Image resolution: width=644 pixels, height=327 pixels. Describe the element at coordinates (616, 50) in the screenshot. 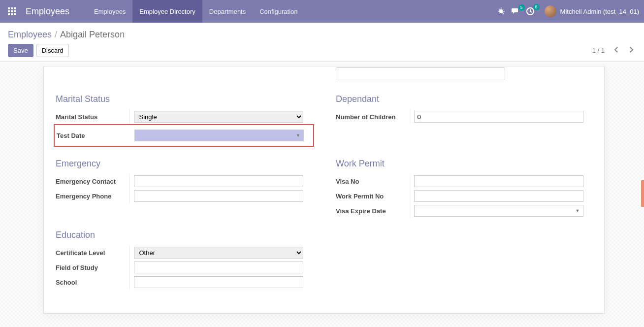

I see `pager-prev-icon` at that location.